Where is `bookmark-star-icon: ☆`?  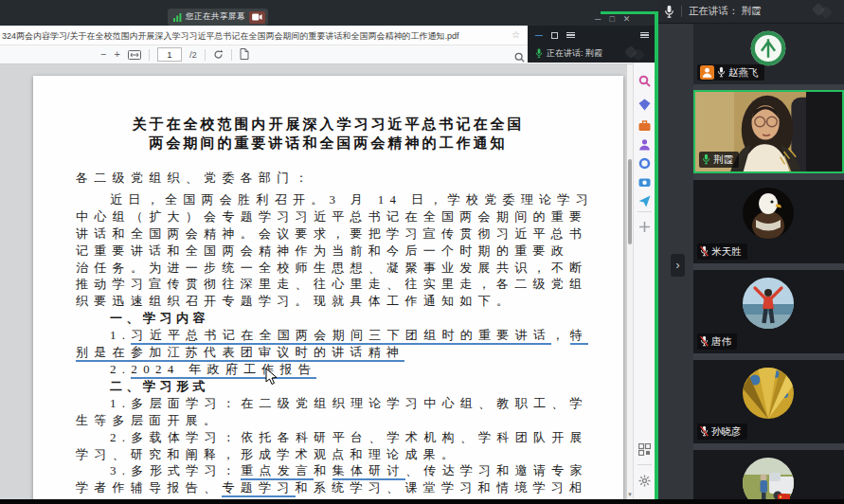 bookmark-star-icon: ☆ is located at coordinates (515, 34).